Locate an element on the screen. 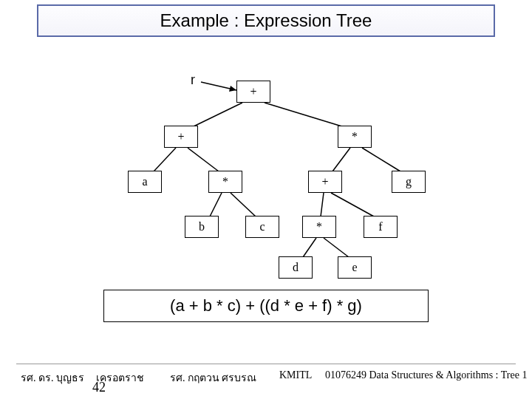 This screenshot has width=532, height=399. slide-footer: รศ. ดร. บุญธร เครอตราช รศ. กฤตวน ศรบรณ K… is located at coordinates (266, 381).